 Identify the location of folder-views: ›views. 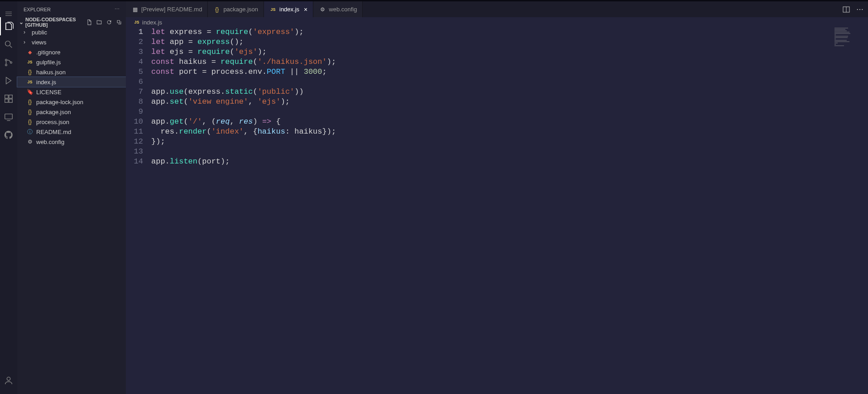
(72, 42).